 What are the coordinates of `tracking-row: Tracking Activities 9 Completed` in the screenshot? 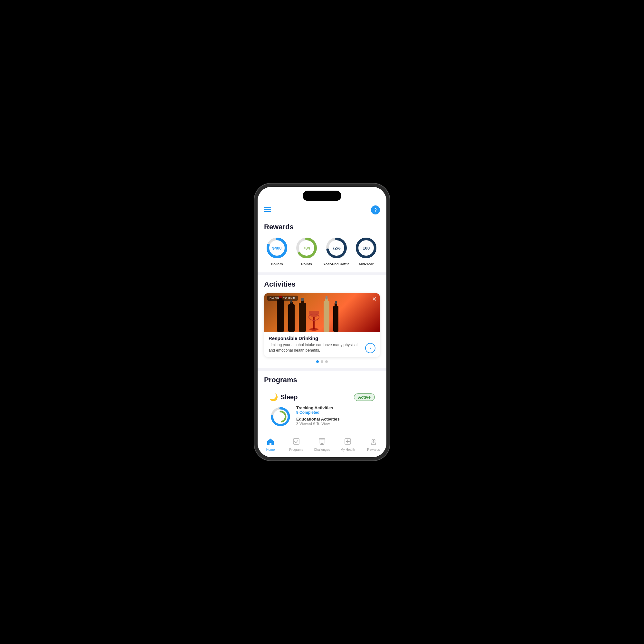 It's located at (335, 410).